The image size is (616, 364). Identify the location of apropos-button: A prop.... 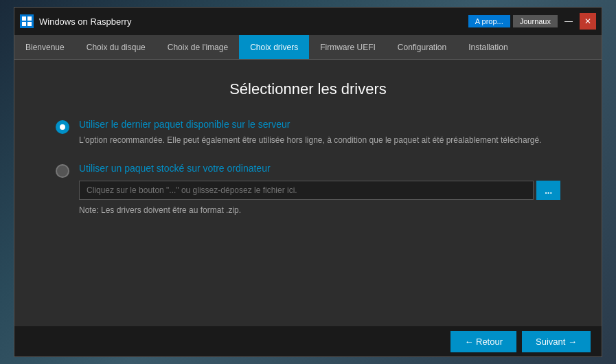
(489, 21).